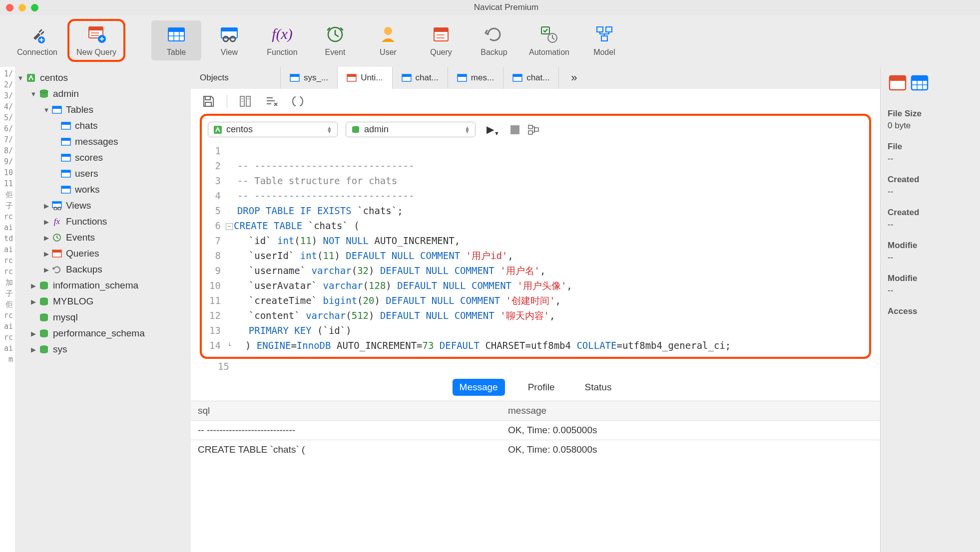  I want to click on tree-views-folder: ▶Views, so click(103, 206).